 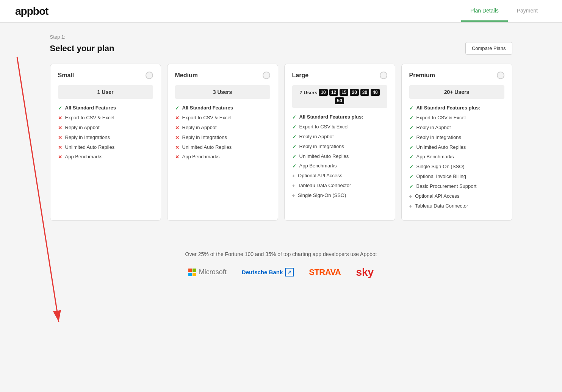 What do you see at coordinates (340, 176) in the screenshot?
I see `list-item: + Optional API Access` at bounding box center [340, 176].